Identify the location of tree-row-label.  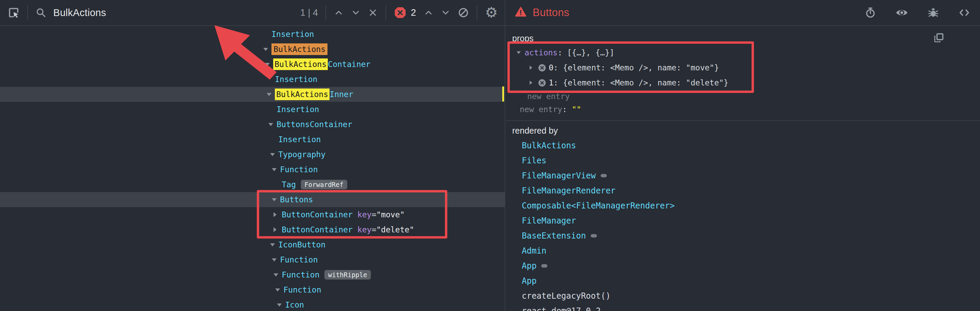
(355, 215).